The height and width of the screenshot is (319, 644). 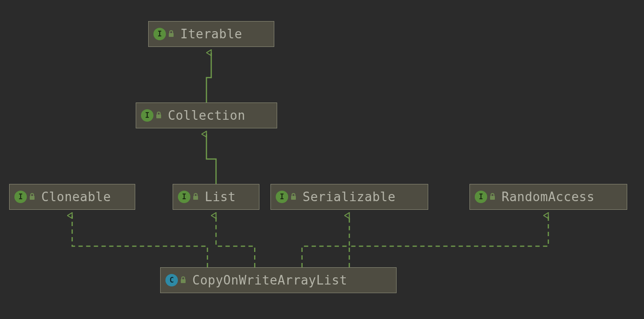 What do you see at coordinates (209, 78) in the screenshot?
I see `edge-collection-to-iterable` at bounding box center [209, 78].